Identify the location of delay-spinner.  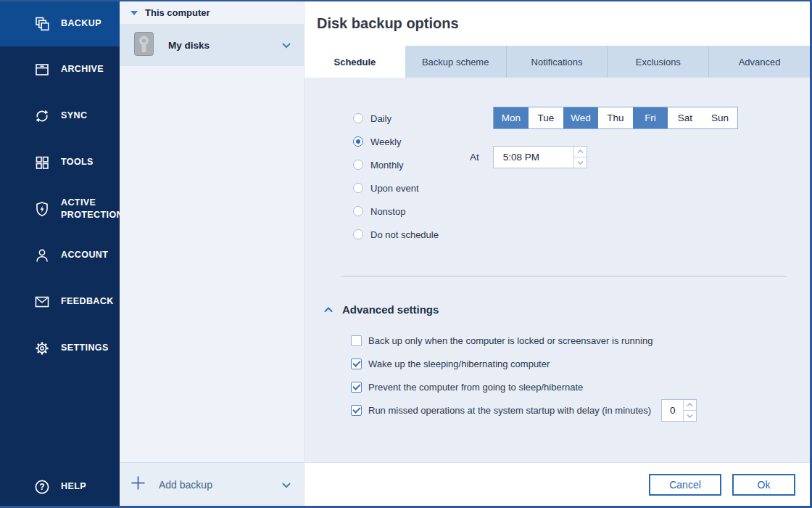
(689, 411).